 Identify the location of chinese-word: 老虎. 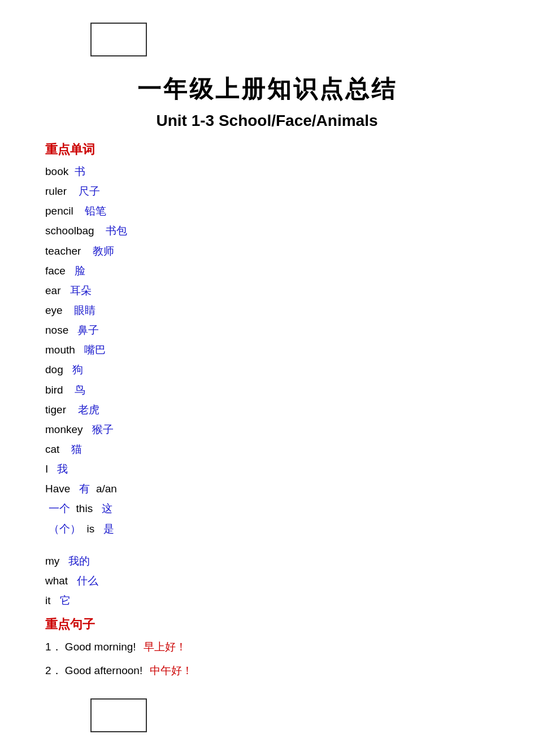
(86, 410).